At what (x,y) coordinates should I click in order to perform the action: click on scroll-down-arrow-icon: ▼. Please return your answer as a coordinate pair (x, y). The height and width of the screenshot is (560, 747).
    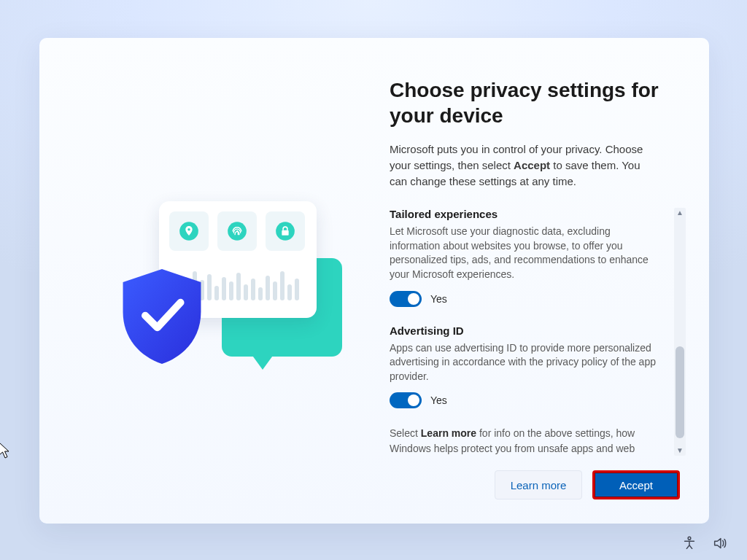
    Looking at the image, I should click on (680, 451).